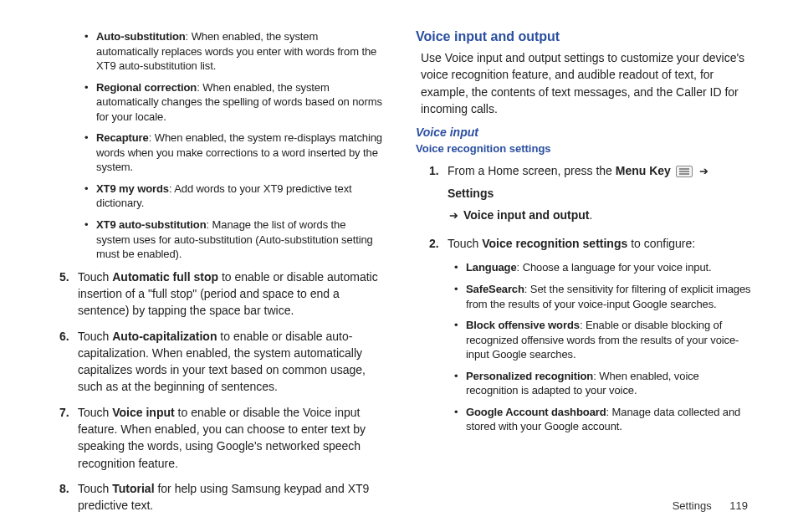  What do you see at coordinates (434, 243) in the screenshot?
I see `step-number: 2.` at bounding box center [434, 243].